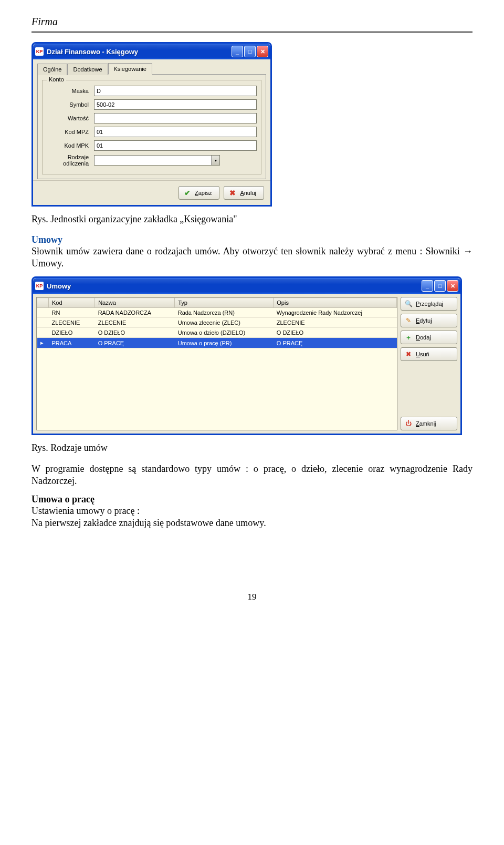 The width and height of the screenshot is (504, 845). I want to click on add-button-label: Dodaj, so click(423, 337).